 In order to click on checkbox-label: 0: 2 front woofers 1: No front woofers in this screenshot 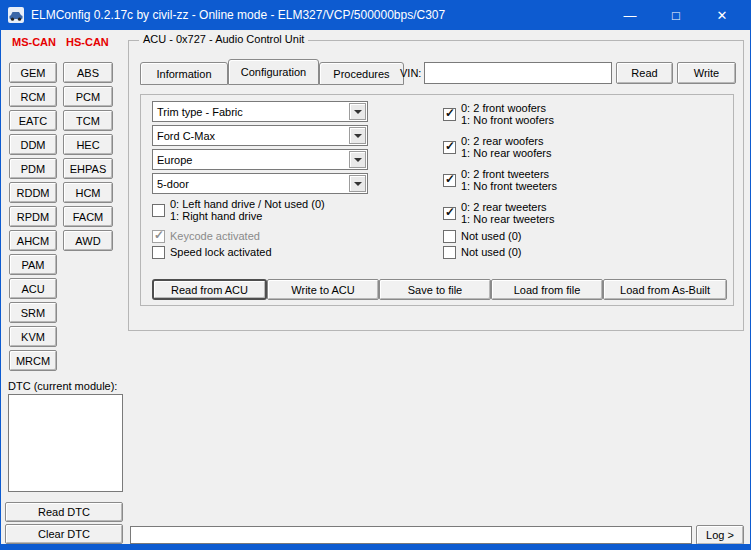, I will do `click(508, 114)`.